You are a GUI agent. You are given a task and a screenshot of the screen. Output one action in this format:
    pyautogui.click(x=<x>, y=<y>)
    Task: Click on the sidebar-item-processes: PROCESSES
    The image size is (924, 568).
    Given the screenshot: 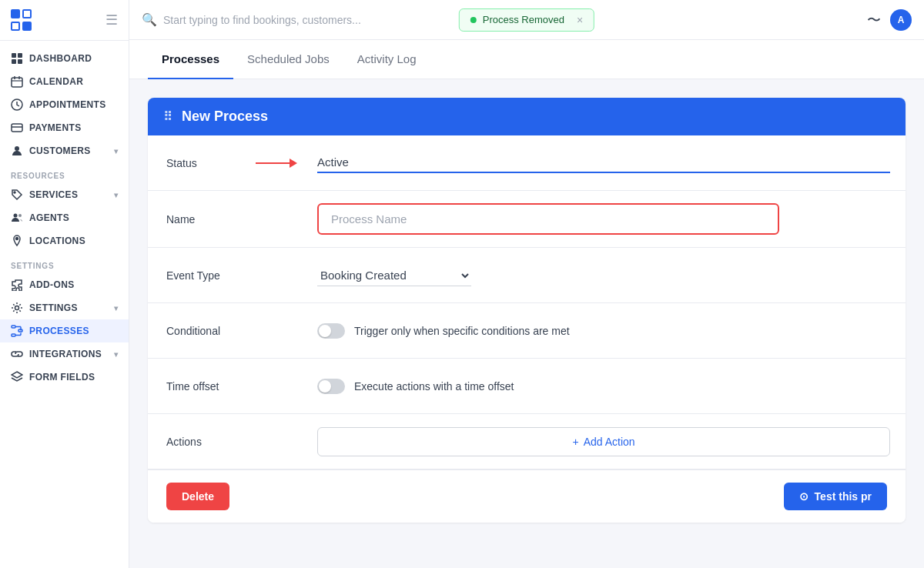 What is the action you would take?
    pyautogui.click(x=65, y=331)
    